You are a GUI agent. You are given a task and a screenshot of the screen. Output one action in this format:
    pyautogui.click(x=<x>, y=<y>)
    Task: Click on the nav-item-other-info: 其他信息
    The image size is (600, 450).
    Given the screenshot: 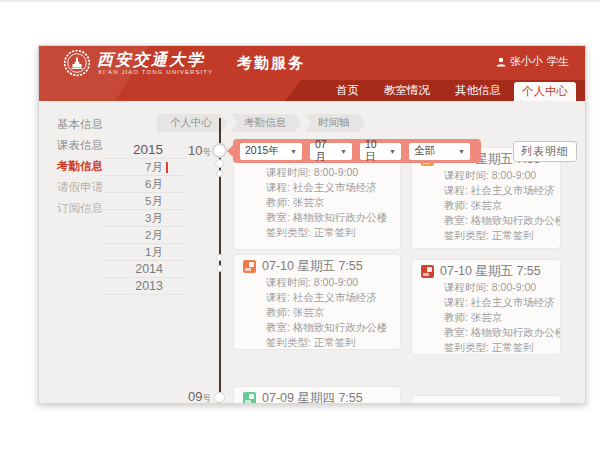 What is the action you would take?
    pyautogui.click(x=478, y=90)
    